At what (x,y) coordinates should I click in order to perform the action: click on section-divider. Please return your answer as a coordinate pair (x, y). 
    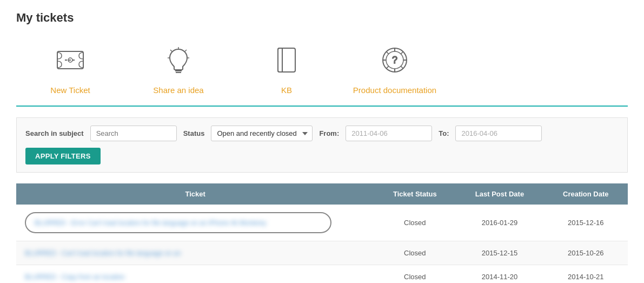
    Looking at the image, I should click on (322, 106).